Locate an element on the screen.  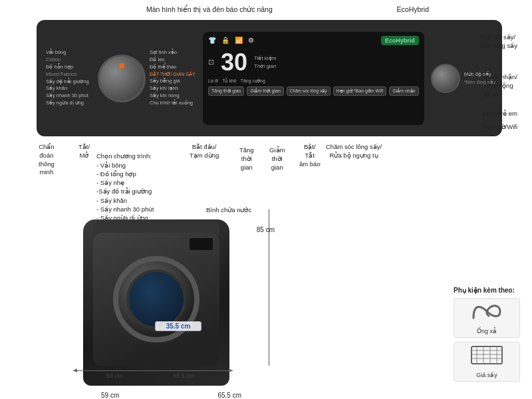
gia-say-icon is located at coordinates (487, 358).